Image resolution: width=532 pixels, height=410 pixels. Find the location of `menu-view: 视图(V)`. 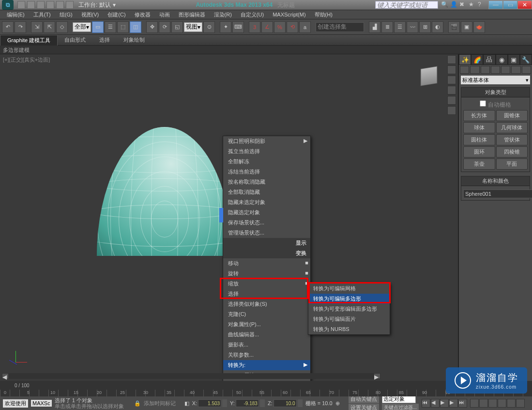

menu-view: 视图(V) is located at coordinates (90, 15).